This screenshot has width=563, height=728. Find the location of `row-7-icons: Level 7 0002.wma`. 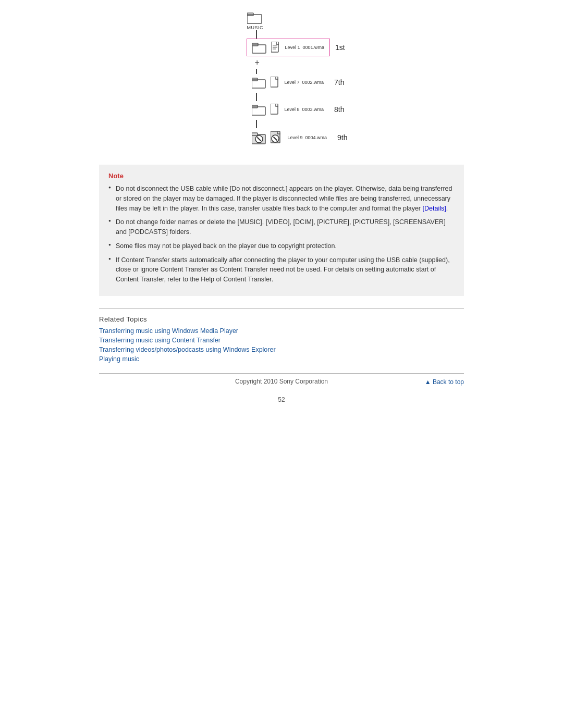

row-7-icons: Level 7 0002.wma is located at coordinates (288, 82).